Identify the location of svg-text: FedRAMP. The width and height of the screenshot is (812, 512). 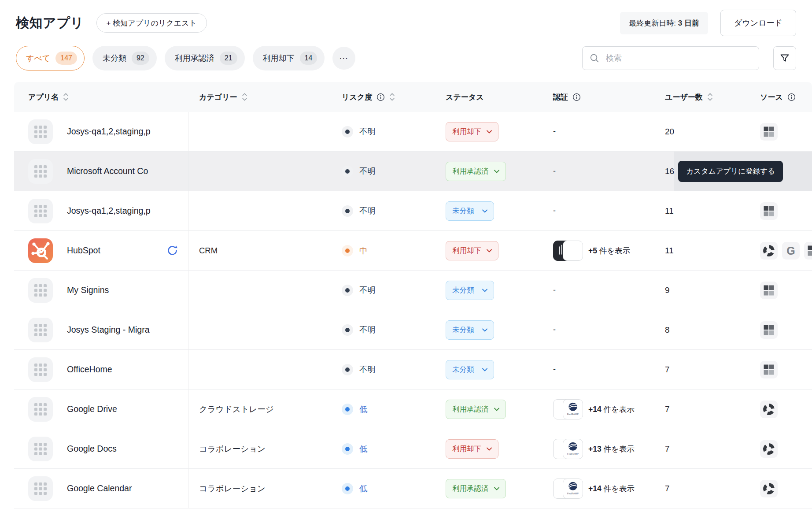
(573, 414).